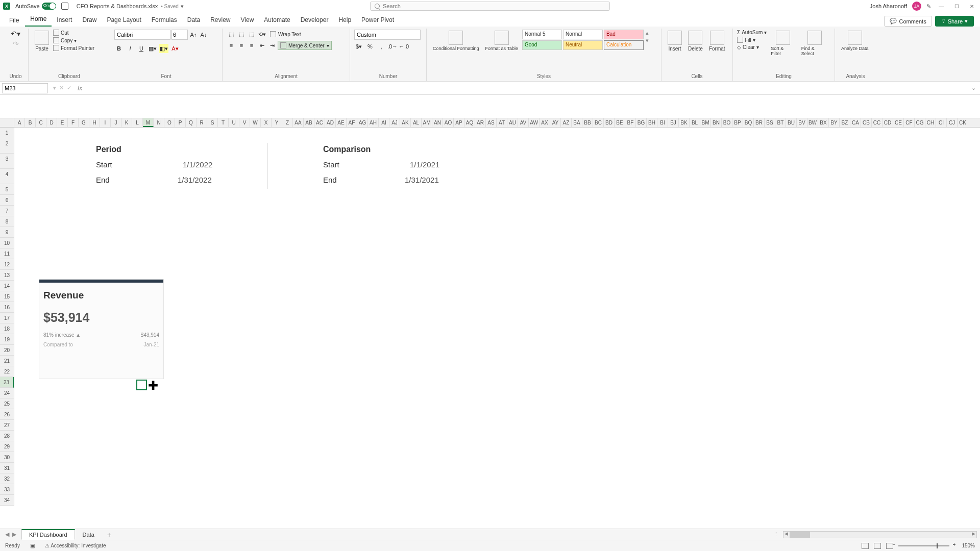 The height and width of the screenshot is (551, 980). I want to click on col-header-W: W, so click(255, 122).